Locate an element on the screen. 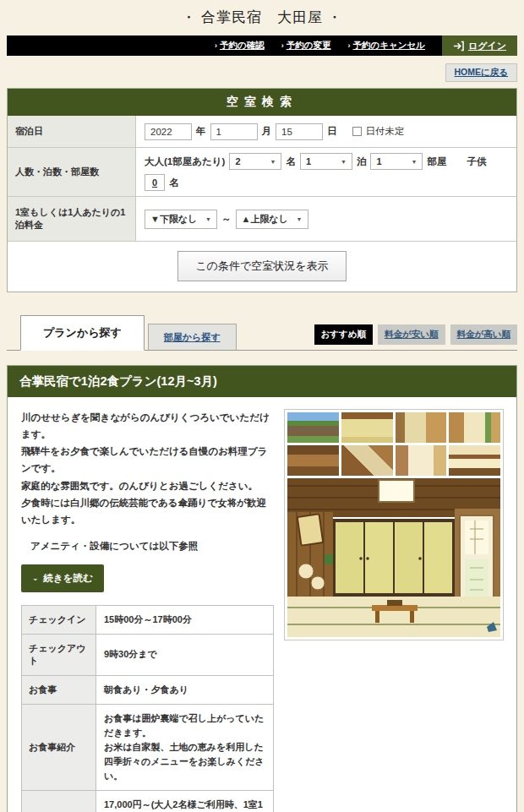  tab-search-by-plan: プランから探す is located at coordinates (83, 333).